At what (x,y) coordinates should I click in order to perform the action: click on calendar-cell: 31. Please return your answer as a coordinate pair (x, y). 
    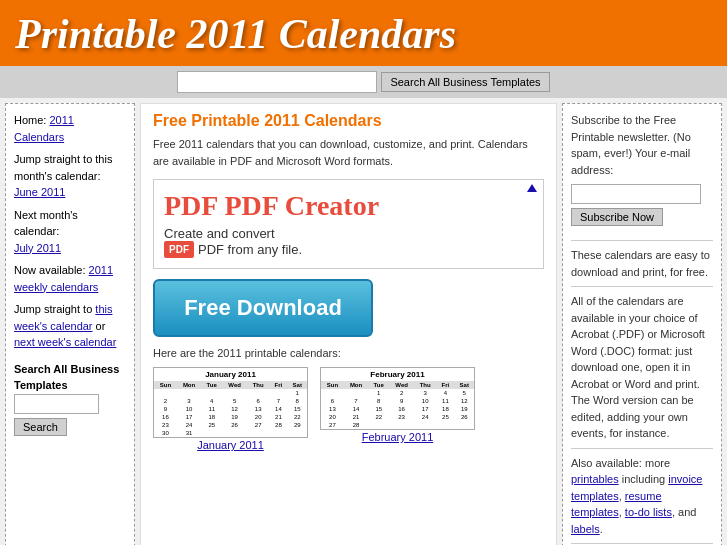
    Looking at the image, I should click on (189, 433).